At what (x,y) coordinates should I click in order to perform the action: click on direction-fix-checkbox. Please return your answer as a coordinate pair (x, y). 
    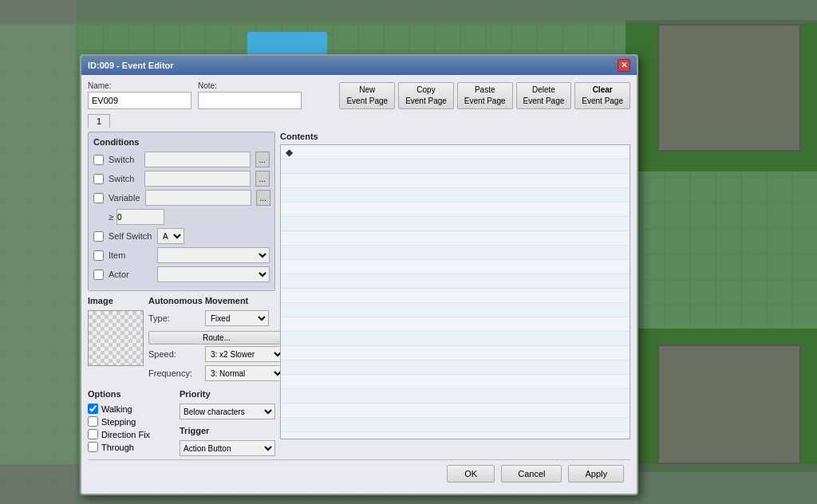
    Looking at the image, I should click on (93, 434).